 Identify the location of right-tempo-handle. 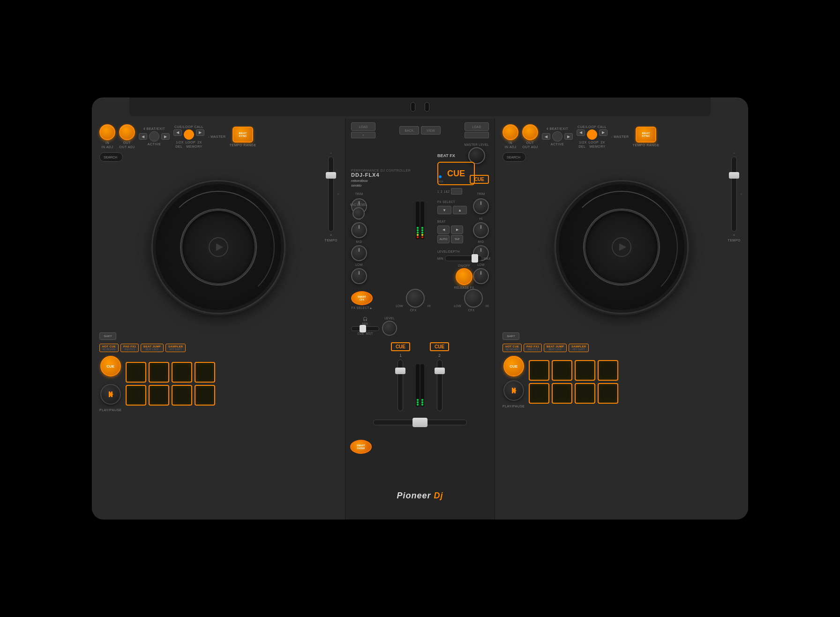
(734, 175).